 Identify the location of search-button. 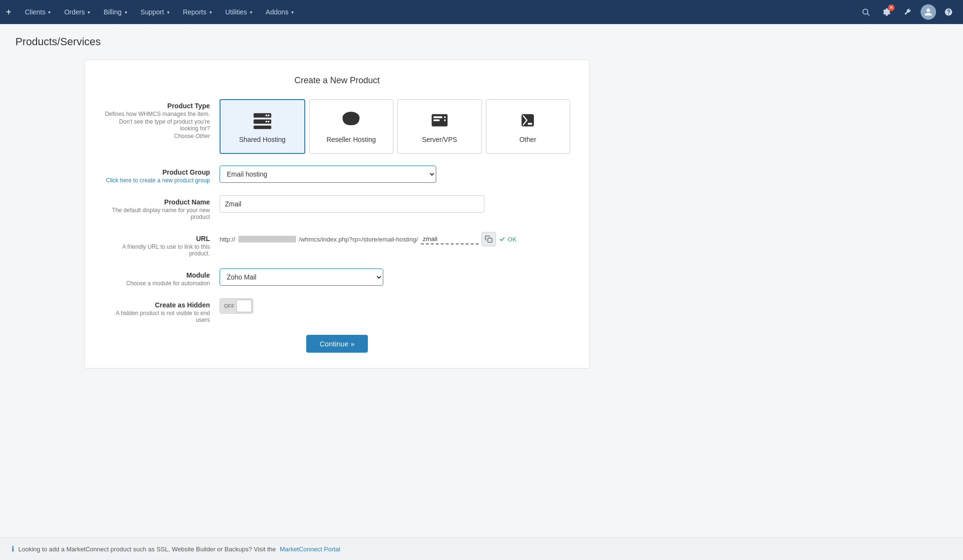
(866, 12).